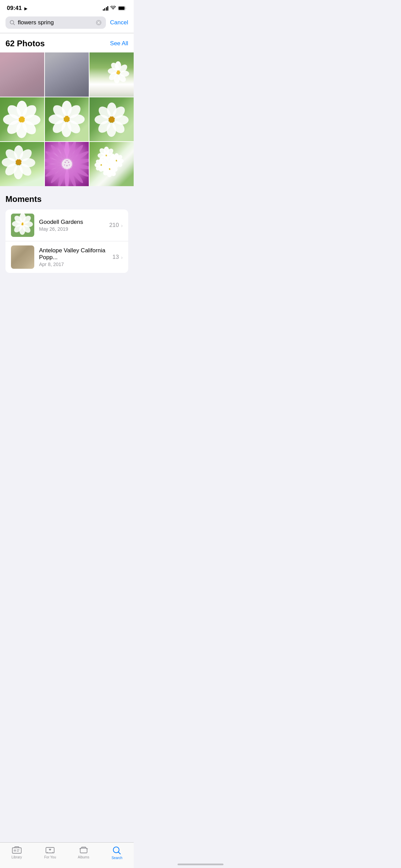 This screenshot has height=868, width=401. Describe the element at coordinates (25, 44) in the screenshot. I see `photos-count-title: 62 Photos` at that location.